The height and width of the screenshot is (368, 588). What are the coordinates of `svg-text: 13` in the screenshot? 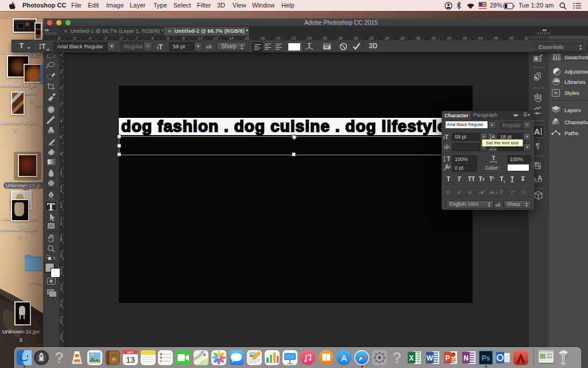 It's located at (130, 360).